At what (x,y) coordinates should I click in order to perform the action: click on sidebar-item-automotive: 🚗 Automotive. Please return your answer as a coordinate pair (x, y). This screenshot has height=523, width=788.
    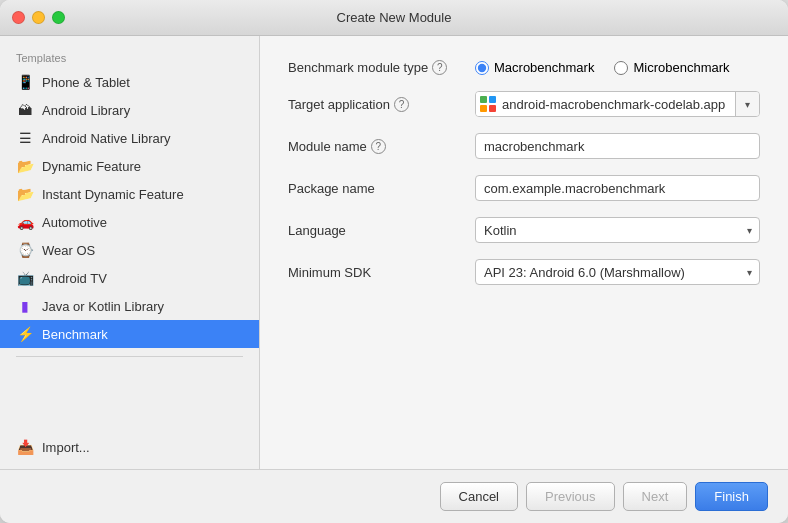
    Looking at the image, I should click on (130, 222).